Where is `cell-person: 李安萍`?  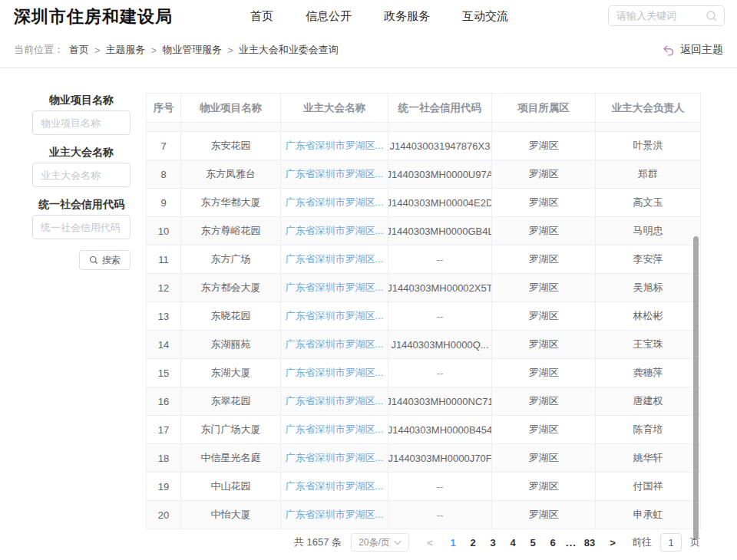 cell-person: 李安萍 is located at coordinates (648, 259).